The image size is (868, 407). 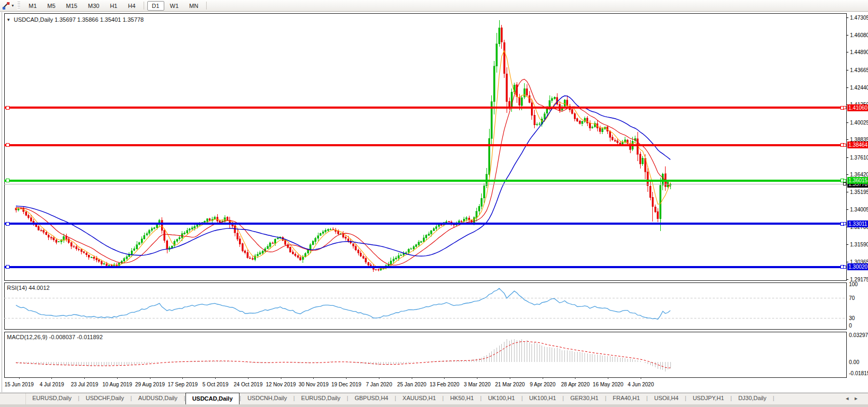 What do you see at coordinates (194, 6) in the screenshot?
I see `timeframe-button-mn: MN` at bounding box center [194, 6].